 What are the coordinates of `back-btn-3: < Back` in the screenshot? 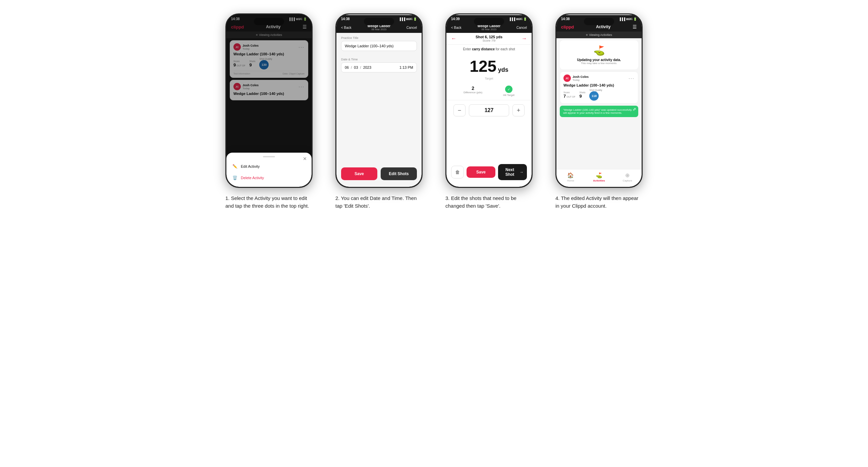 It's located at (456, 28).